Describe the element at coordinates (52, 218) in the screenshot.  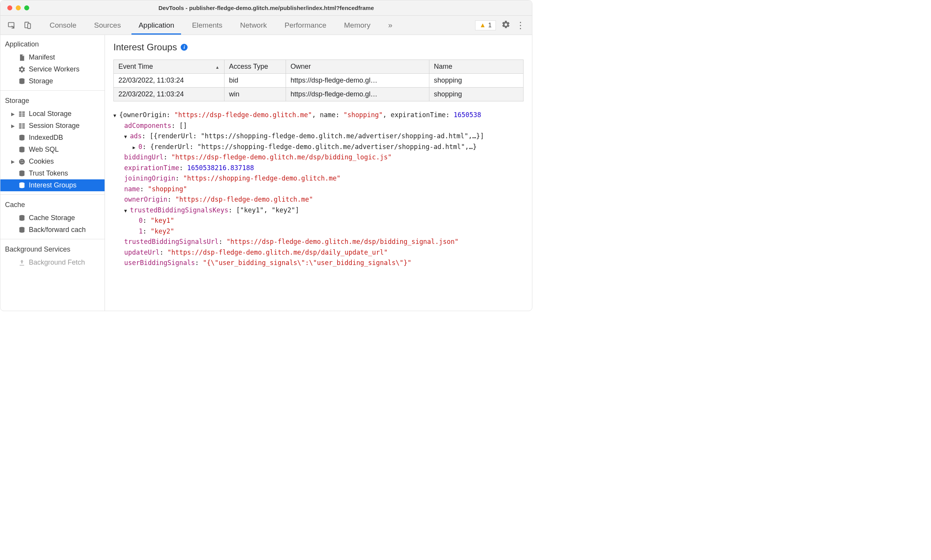
I see `sidebar-item-cache-storage: ▶ Cache Storage` at that location.